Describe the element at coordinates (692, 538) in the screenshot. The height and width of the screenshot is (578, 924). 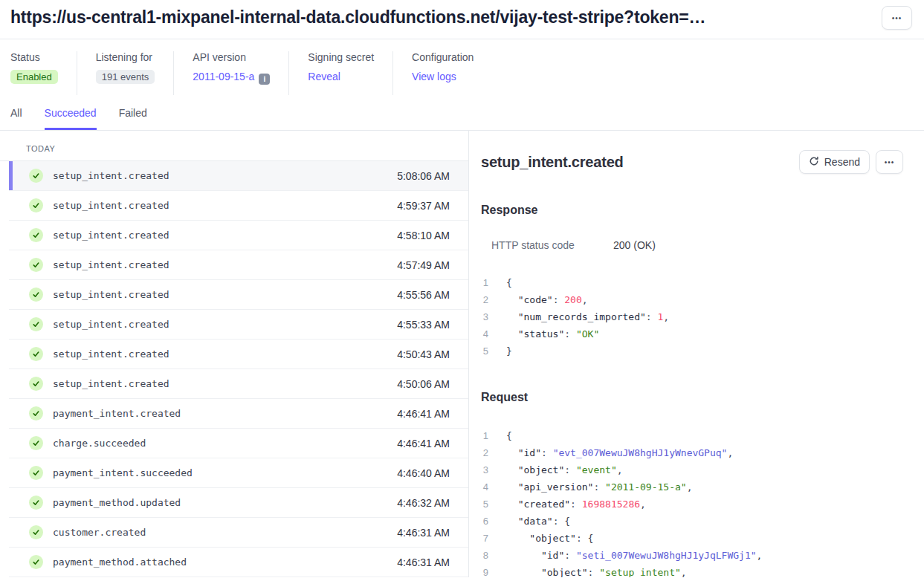
I see `code-line: 7 "object": {` at that location.